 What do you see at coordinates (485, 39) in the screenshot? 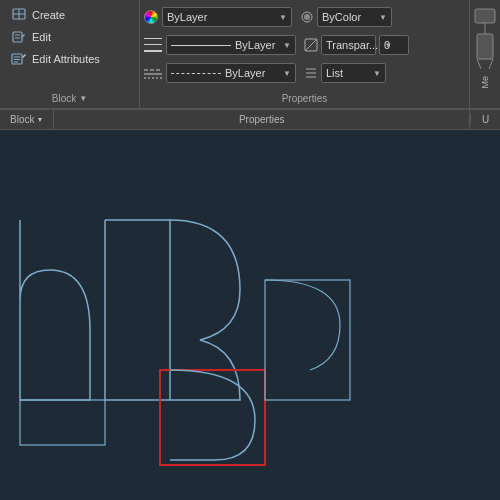
I see `me-icon` at bounding box center [485, 39].